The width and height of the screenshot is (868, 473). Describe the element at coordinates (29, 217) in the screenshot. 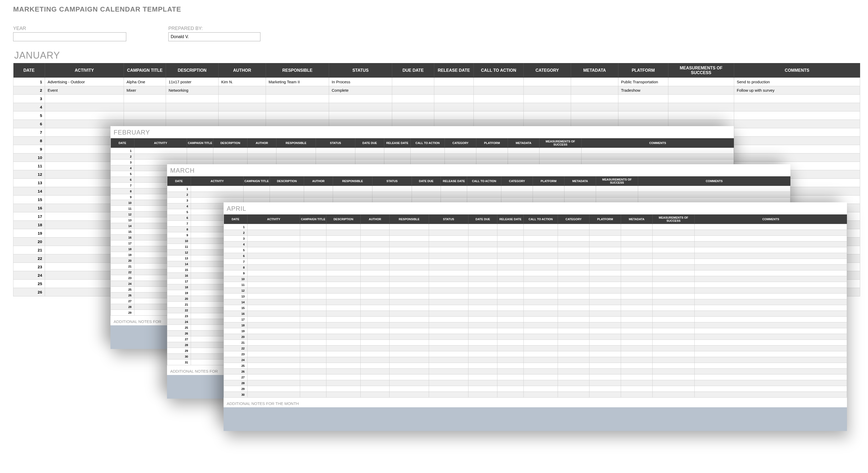

I see `table-cell: 17` at that location.